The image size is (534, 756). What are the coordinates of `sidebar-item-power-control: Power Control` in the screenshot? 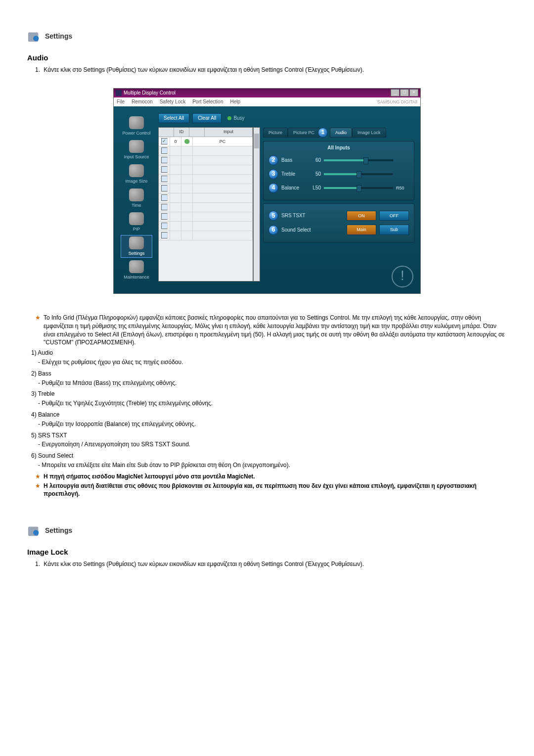 It's located at (136, 127).